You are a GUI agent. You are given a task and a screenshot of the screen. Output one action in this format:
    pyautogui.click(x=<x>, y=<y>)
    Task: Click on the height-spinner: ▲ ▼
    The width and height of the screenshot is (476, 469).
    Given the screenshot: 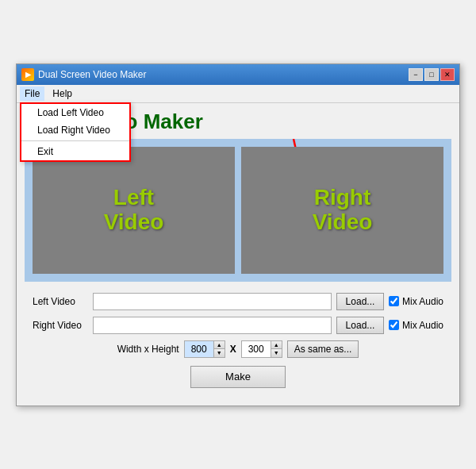 What is the action you would take?
    pyautogui.click(x=262, y=349)
    